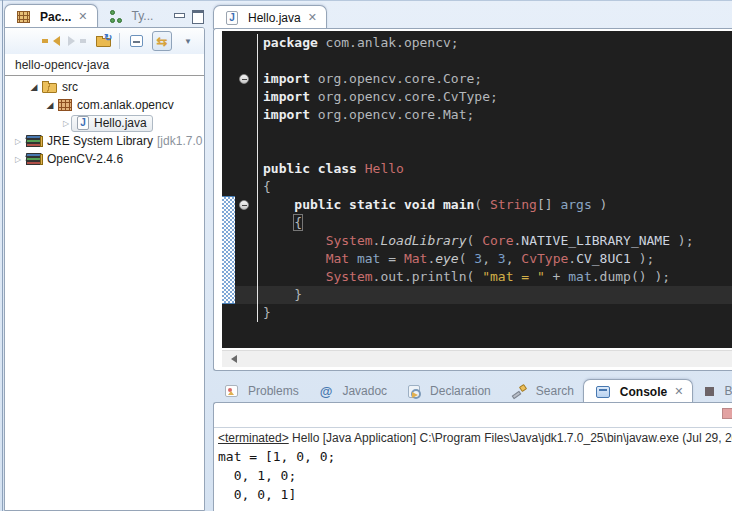 The image size is (732, 511). What do you see at coordinates (178, 15) in the screenshot?
I see `minimize-icon` at bounding box center [178, 15].